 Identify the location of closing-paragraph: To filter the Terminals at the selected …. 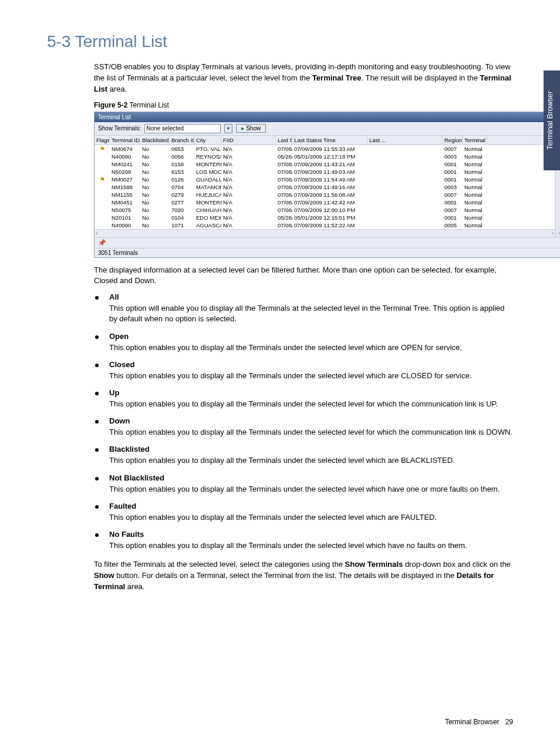
(303, 576).